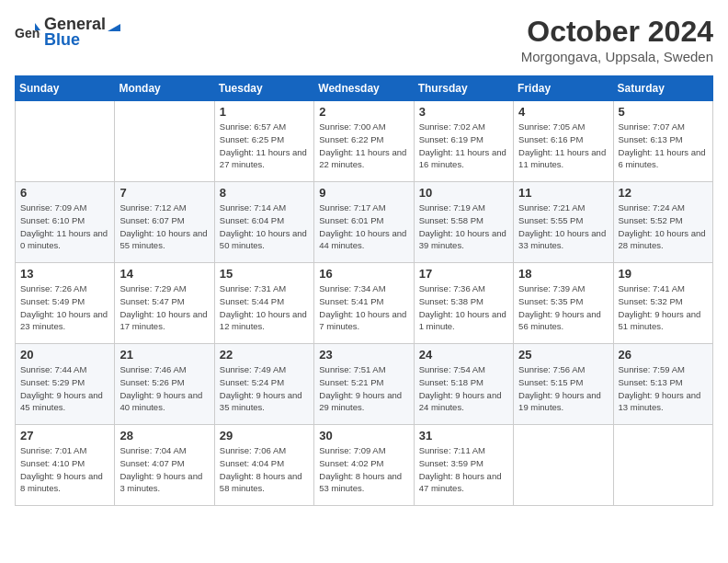  What do you see at coordinates (364, 193) in the screenshot?
I see `day-number: 9` at bounding box center [364, 193].